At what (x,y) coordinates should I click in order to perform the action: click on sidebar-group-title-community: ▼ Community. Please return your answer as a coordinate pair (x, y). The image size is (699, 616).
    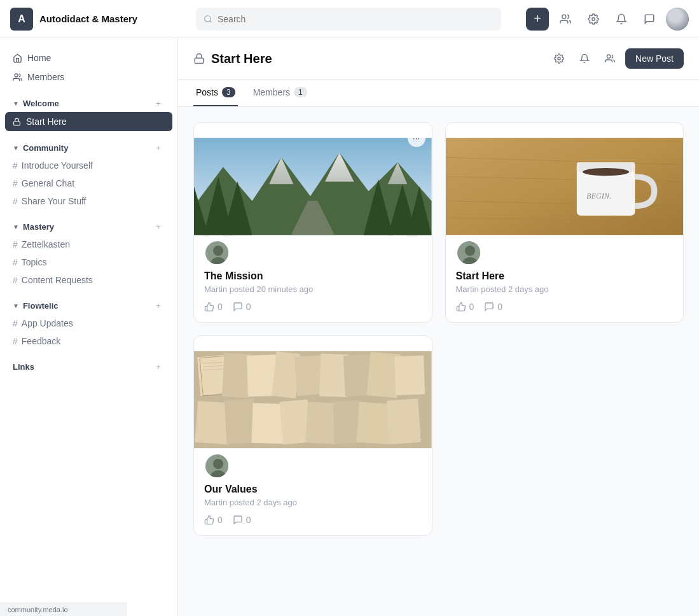
    Looking at the image, I should click on (41, 148).